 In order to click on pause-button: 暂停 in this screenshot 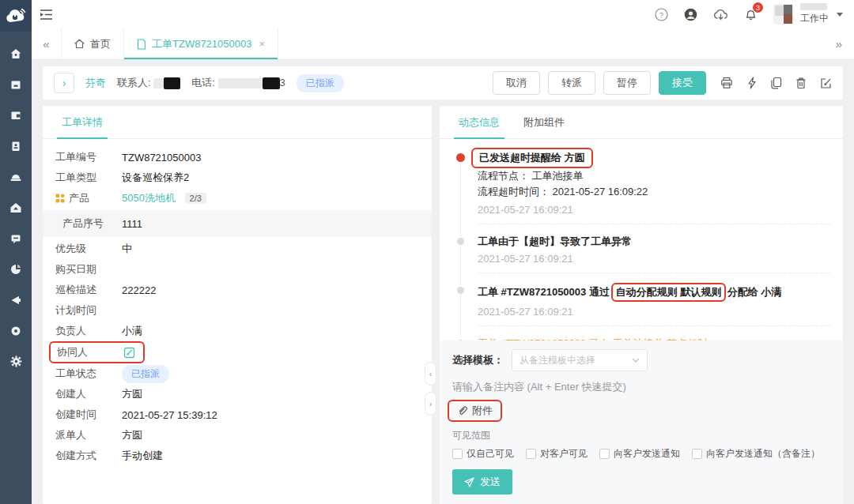, I will do `click(627, 83)`.